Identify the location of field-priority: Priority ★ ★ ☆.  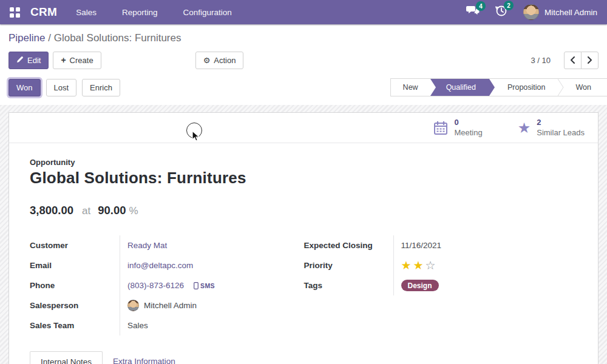
(441, 266).